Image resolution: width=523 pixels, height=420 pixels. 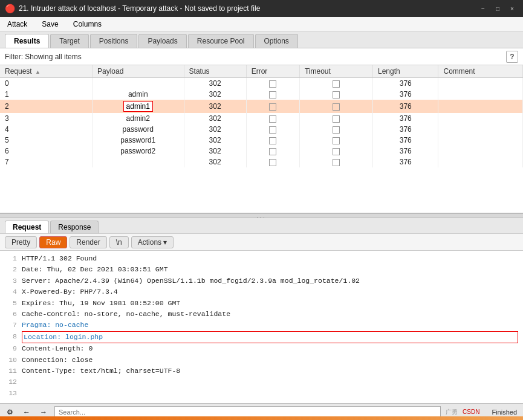 What do you see at coordinates (162, 41) in the screenshot?
I see `tab-payloads: Payloads` at bounding box center [162, 41].